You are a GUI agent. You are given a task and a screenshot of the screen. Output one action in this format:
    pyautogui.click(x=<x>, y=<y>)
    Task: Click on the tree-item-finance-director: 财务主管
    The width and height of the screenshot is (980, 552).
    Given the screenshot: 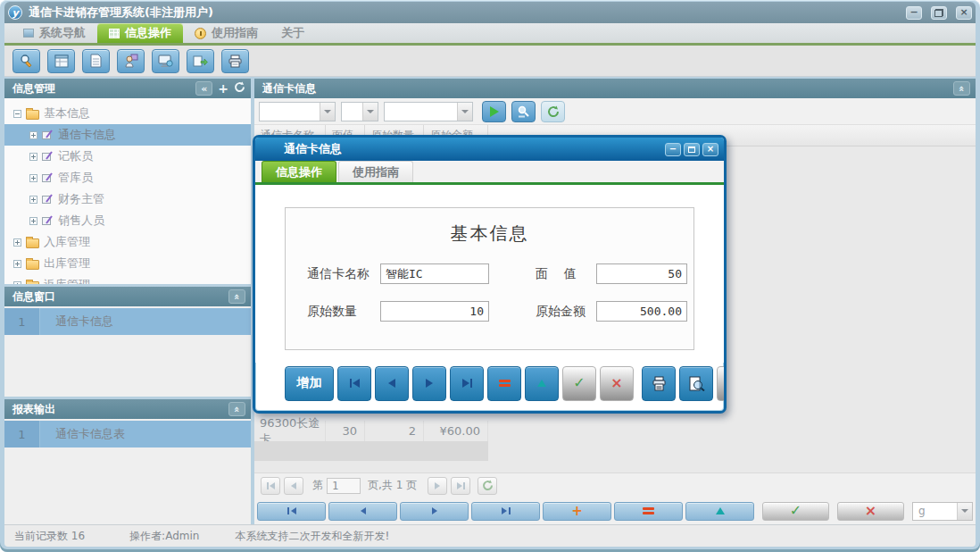 What is the action you would take?
    pyautogui.click(x=128, y=199)
    